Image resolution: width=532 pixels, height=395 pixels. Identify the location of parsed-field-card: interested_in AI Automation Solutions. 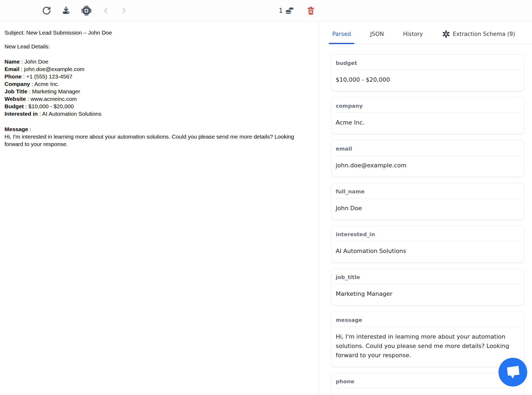
(428, 244).